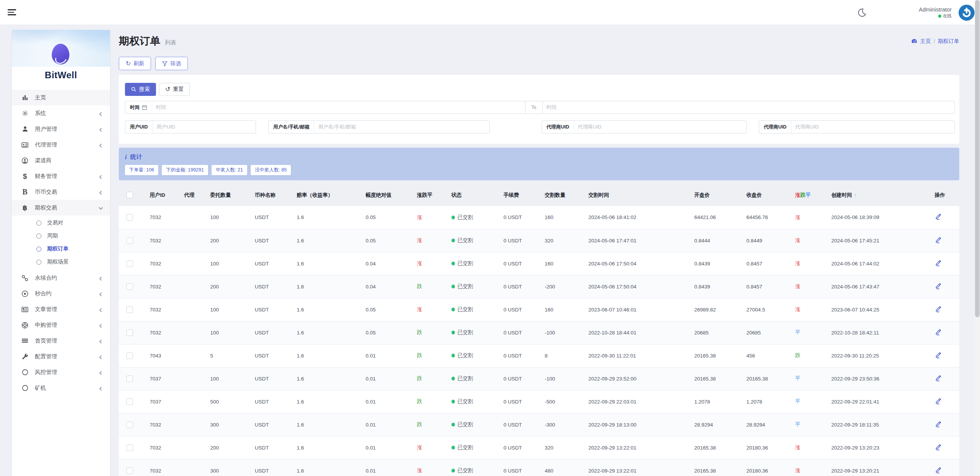  I want to click on sidebar-item-矿机: 矿机, so click(61, 388).